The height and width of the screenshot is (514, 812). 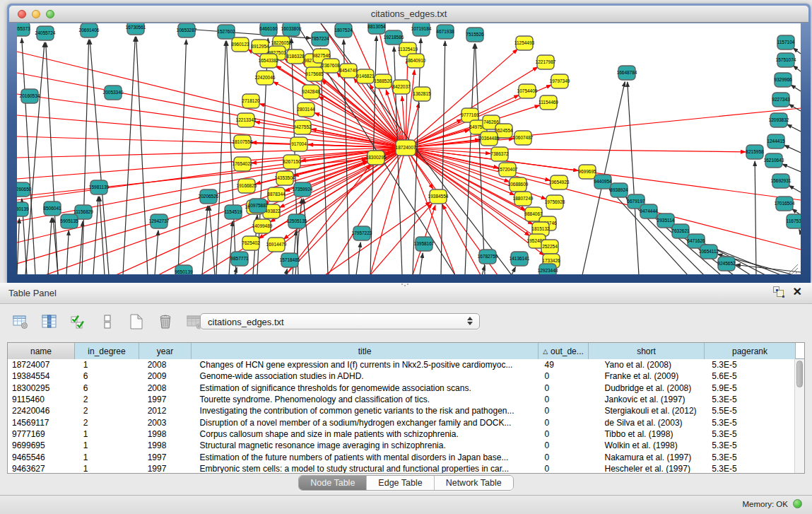 I want to click on network-node-1807524: 1807524, so click(x=343, y=30).